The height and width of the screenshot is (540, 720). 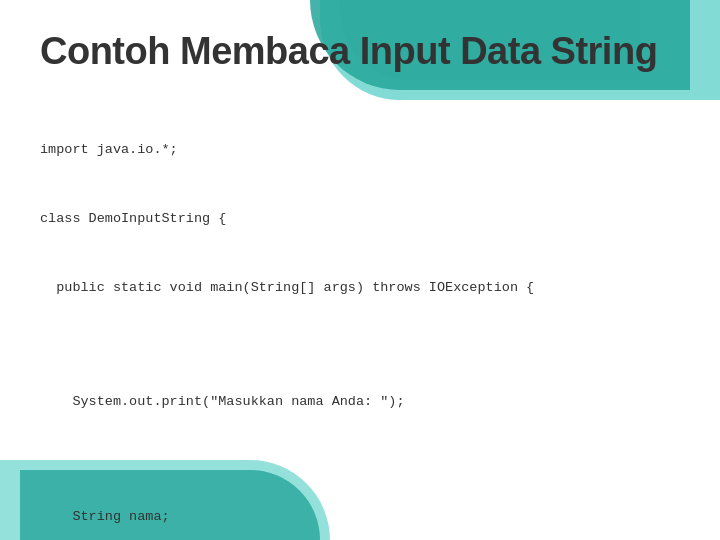 I want to click on code-line-5: System.out.print("Masukkan nama Anda: ")…, so click(x=360, y=402).